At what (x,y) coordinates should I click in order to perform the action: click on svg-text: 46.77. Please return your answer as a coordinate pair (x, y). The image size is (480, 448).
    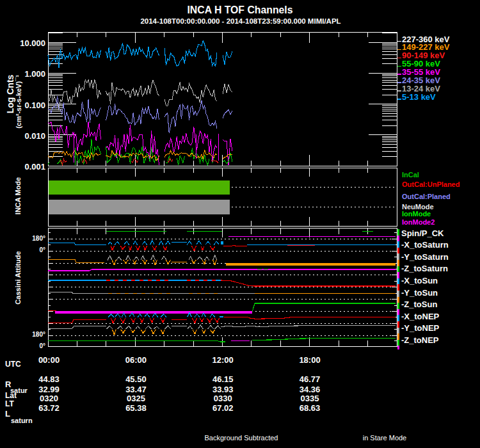
    Looking at the image, I should click on (310, 379).